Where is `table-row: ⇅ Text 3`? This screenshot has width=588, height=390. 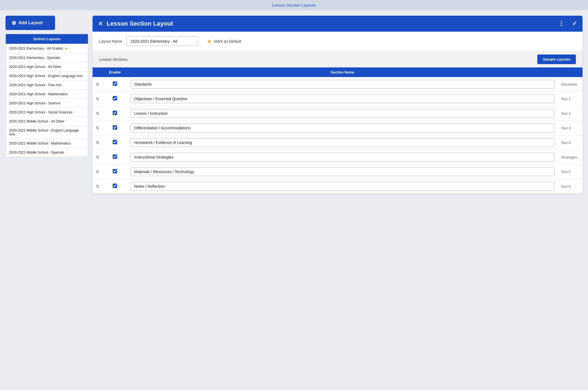
table-row: ⇅ Text 3 is located at coordinates (338, 128).